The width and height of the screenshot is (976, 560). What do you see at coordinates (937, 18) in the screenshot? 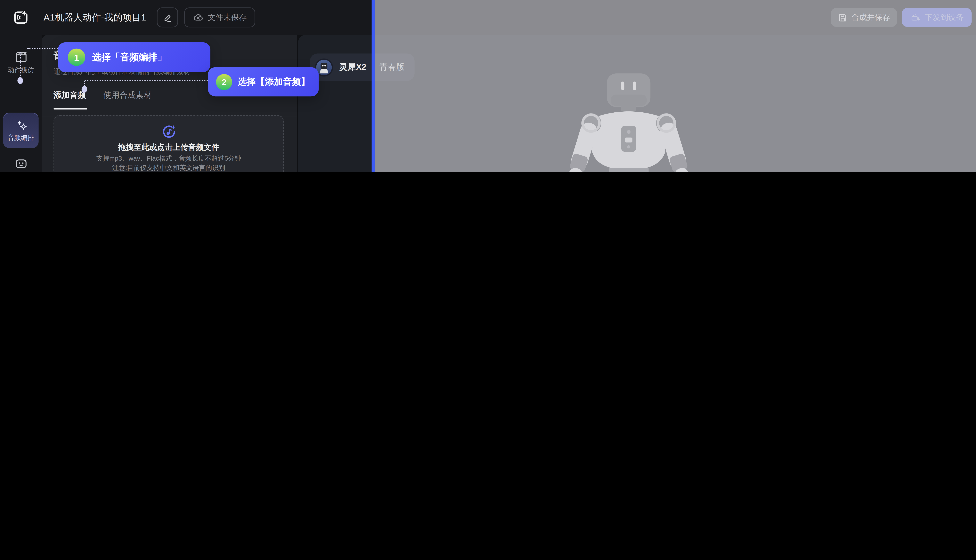
I see `deploy-button: 下发到设备` at bounding box center [937, 18].